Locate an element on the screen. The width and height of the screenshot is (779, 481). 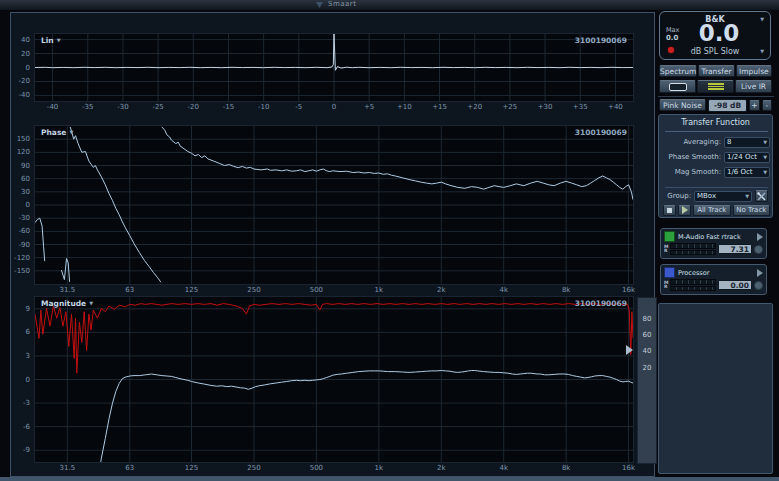
averaging-row: Averaging: 8 ▼ is located at coordinates (716, 142).